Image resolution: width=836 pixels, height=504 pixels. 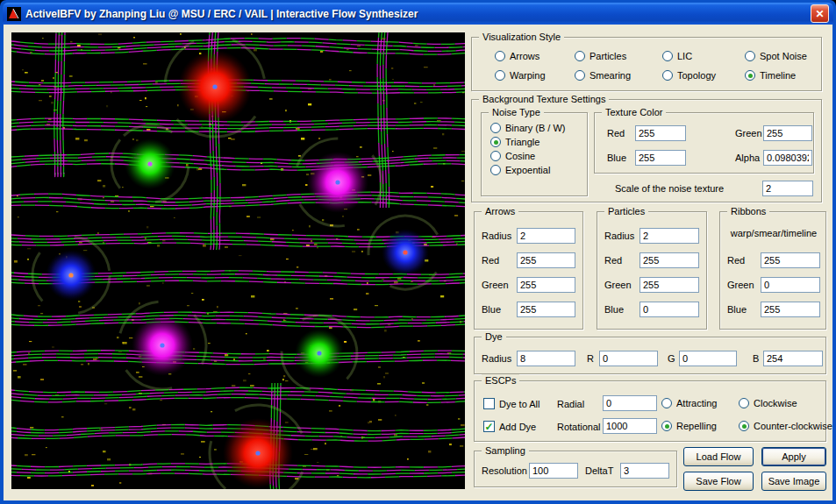 I want to click on radio-lic: LIC, so click(x=677, y=56).